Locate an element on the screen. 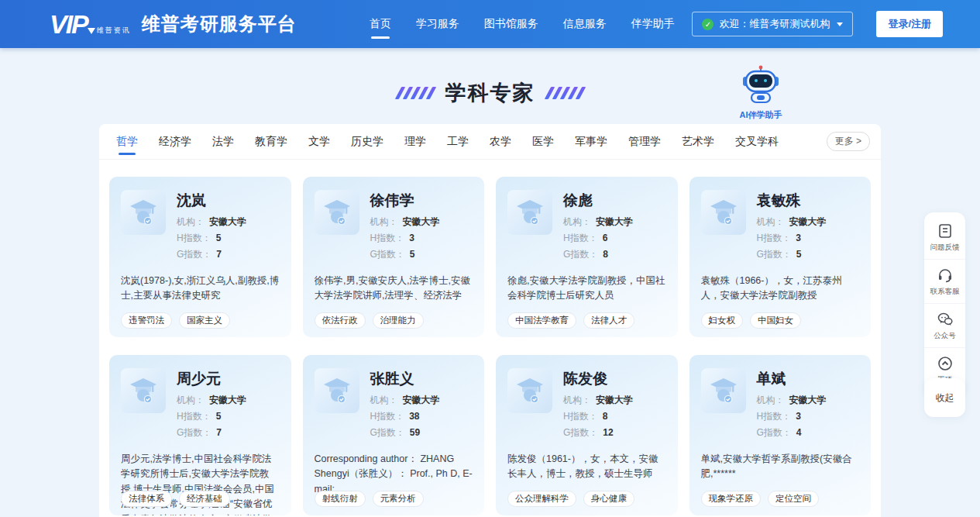  expert-tag: 妇女权 is located at coordinates (722, 321).